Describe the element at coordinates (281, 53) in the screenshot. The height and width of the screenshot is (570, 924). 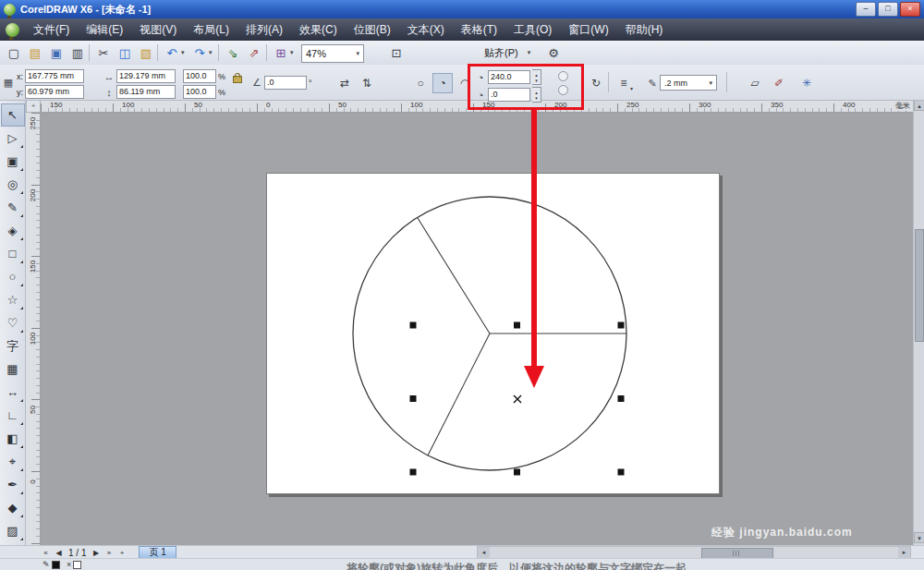
I see `application-launcher-button: ⊞` at that location.